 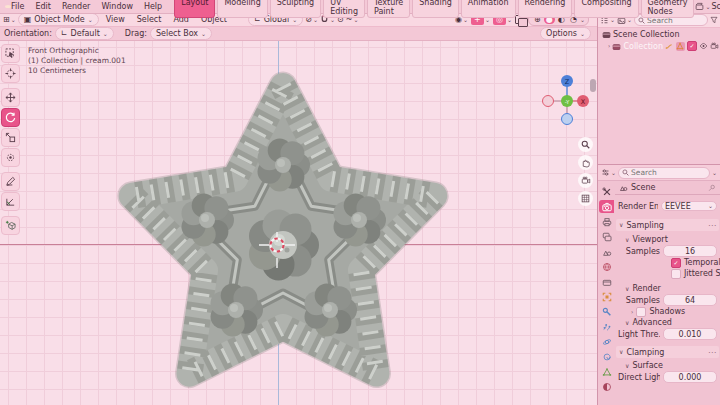 I want to click on surface-subsection: ∨ Surface, so click(x=668, y=366).